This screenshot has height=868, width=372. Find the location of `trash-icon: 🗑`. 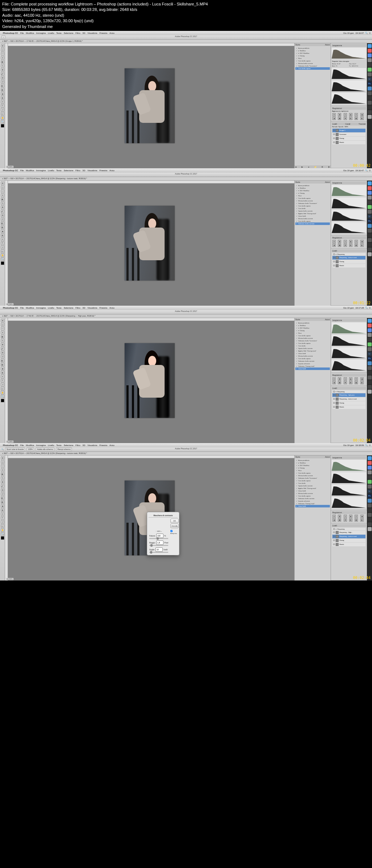

trash-icon: 🗑 is located at coordinates (329, 167).